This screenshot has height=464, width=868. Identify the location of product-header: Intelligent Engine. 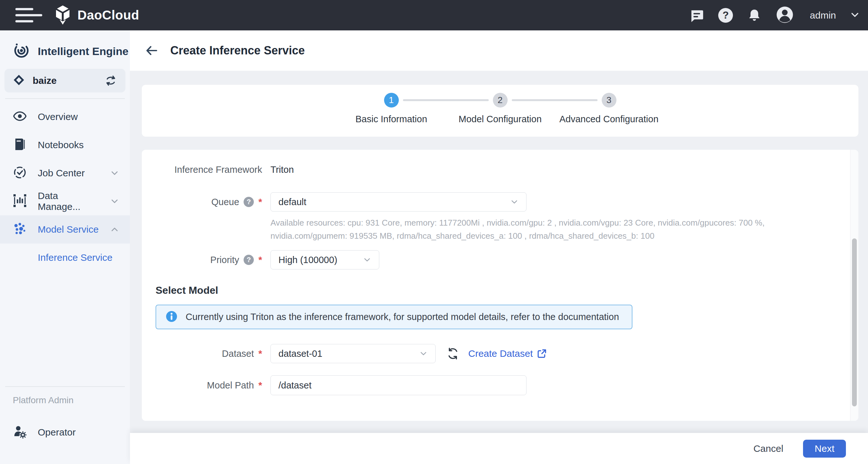
(65, 45).